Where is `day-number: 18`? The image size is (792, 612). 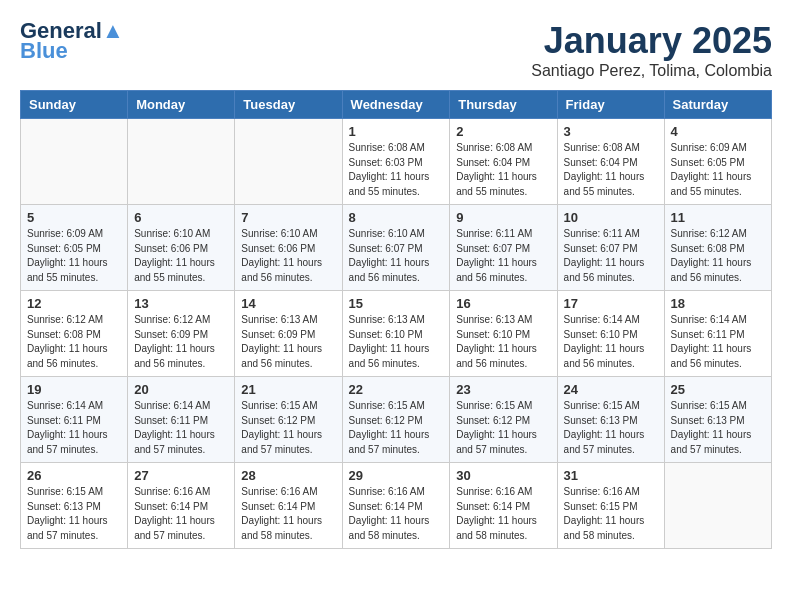 day-number: 18 is located at coordinates (718, 304).